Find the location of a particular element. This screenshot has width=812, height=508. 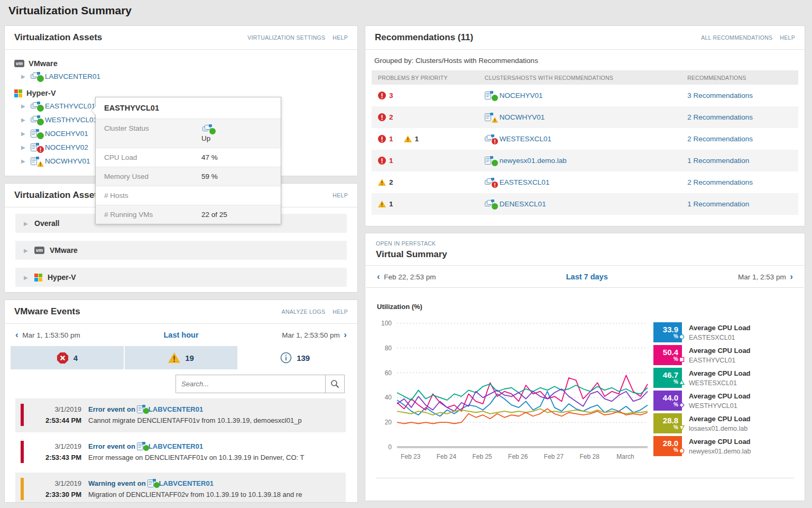

tree-group-vmware: vmVMware is located at coordinates (181, 64).